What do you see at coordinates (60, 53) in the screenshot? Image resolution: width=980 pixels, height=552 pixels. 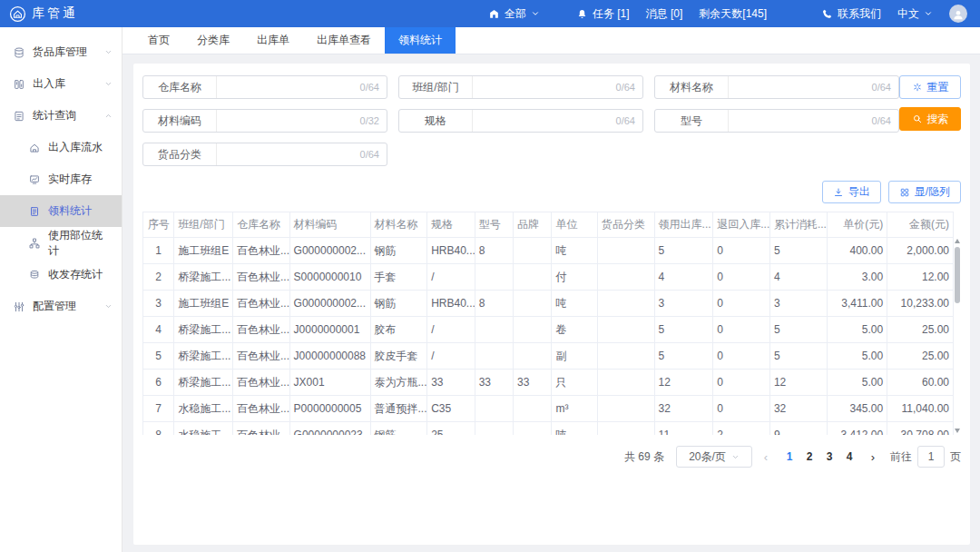 I see `sidebar-item-label: 货品库管理` at bounding box center [60, 53].